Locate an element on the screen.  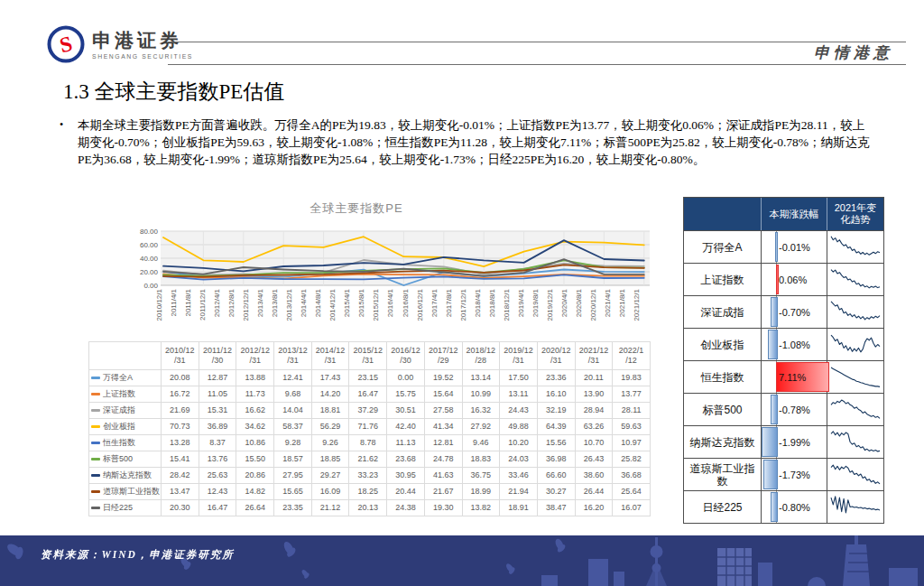
index-name: 万得全A is located at coordinates (723, 247).